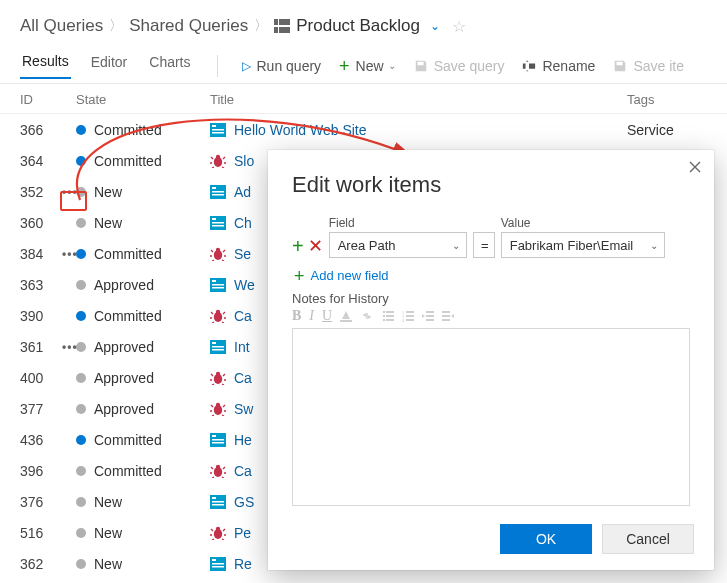 The height and width of the screenshot is (583, 727). What do you see at coordinates (648, 539) in the screenshot?
I see `cancel-button: Cancel` at bounding box center [648, 539].